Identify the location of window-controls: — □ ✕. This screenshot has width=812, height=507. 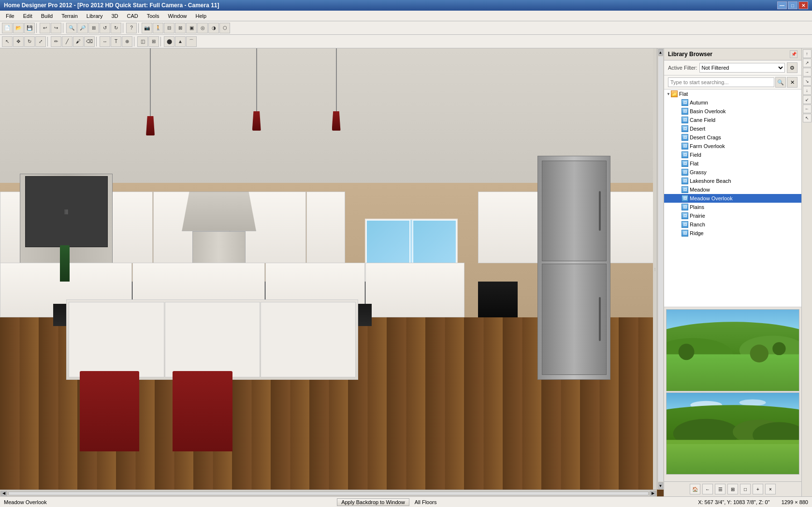
(793, 5).